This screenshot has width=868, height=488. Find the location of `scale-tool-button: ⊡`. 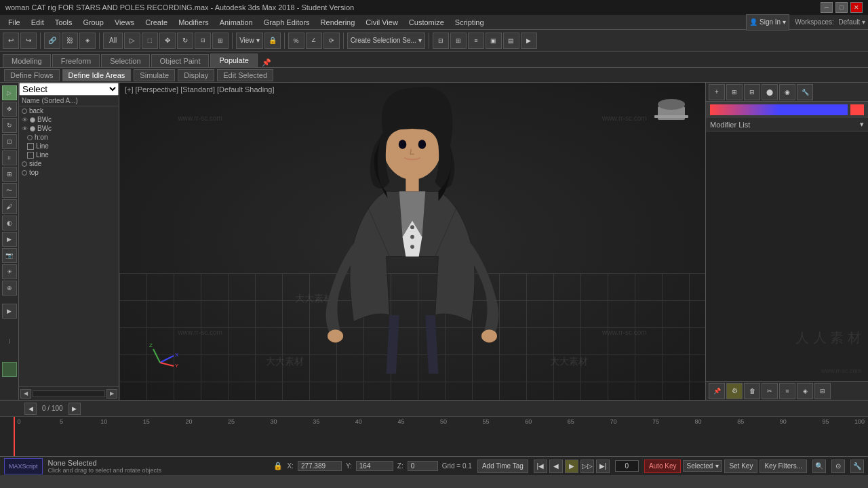

scale-tool-button: ⊡ is located at coordinates (9, 142).